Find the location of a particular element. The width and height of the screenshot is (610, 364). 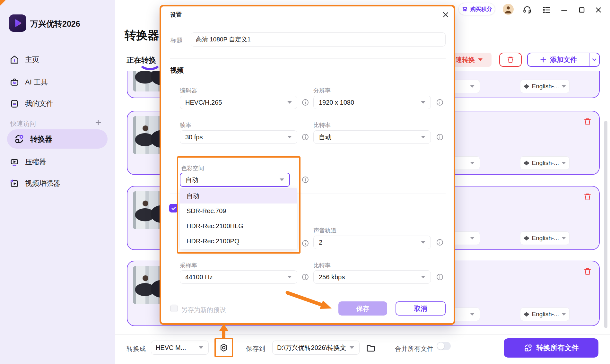

cart-icon is located at coordinates (465, 9).